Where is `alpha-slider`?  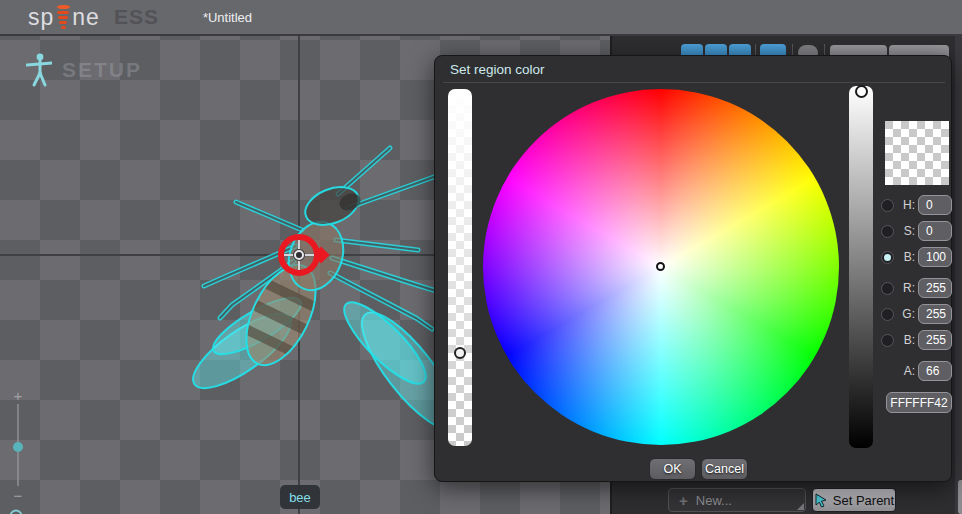
alpha-slider is located at coordinates (460, 268).